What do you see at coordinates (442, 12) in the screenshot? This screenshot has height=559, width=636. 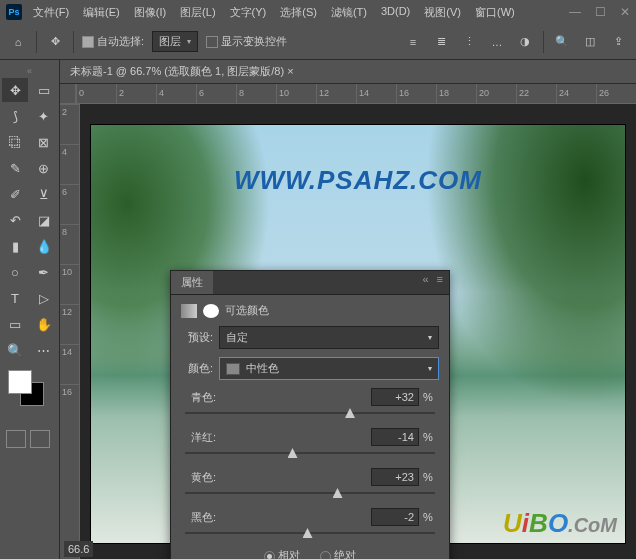 I see `menu-view: 视图(V)` at bounding box center [442, 12].